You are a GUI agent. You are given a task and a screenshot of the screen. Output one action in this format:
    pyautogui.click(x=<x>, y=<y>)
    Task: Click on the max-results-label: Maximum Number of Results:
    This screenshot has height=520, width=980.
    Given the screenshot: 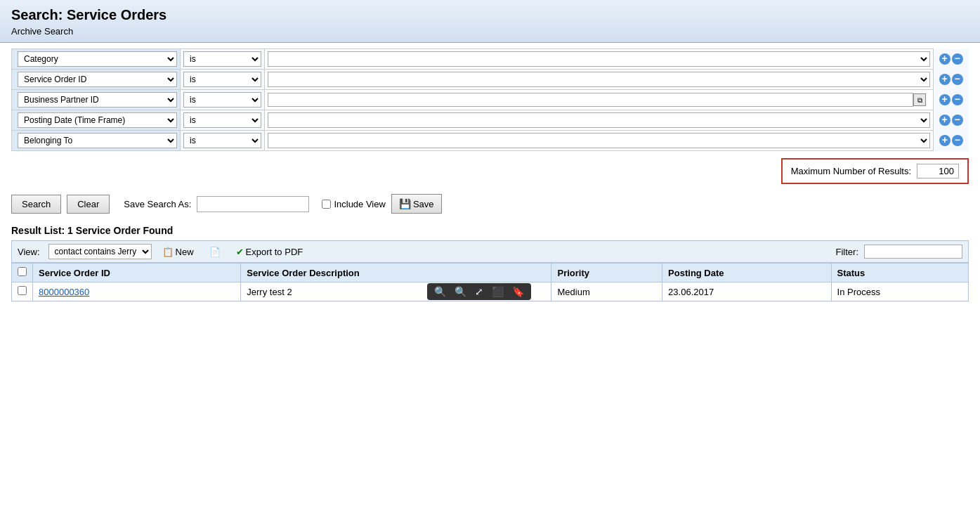 What is the action you would take?
    pyautogui.click(x=851, y=171)
    